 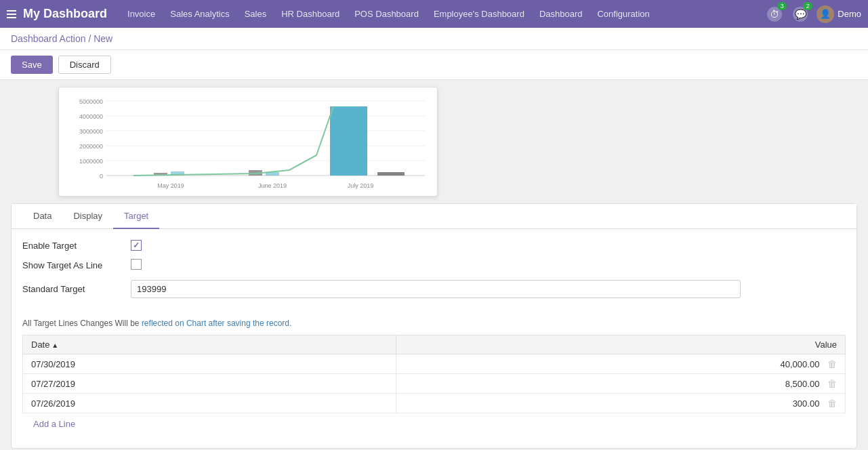 I want to click on activity-badge: 3, so click(x=782, y=6).